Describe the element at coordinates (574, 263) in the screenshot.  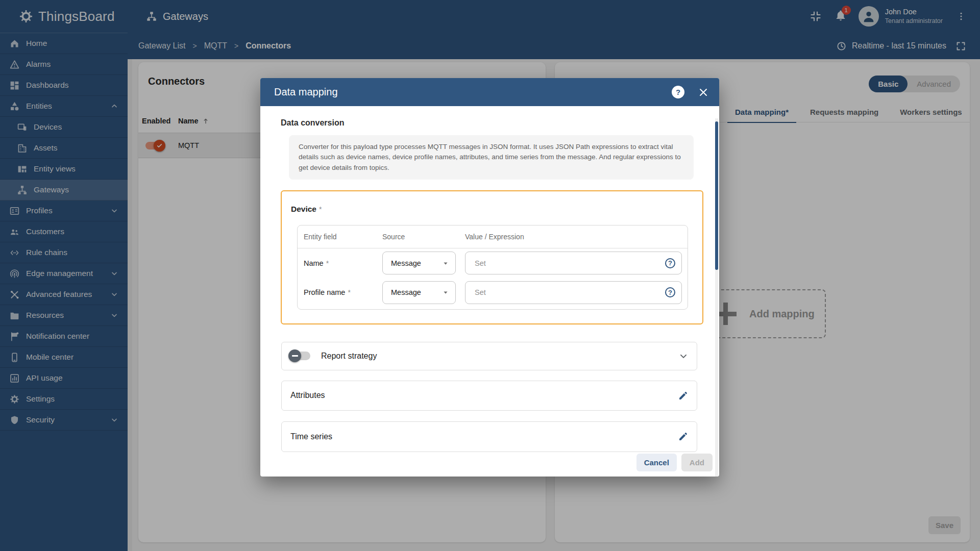
I see `value-field-name: ?` at that location.